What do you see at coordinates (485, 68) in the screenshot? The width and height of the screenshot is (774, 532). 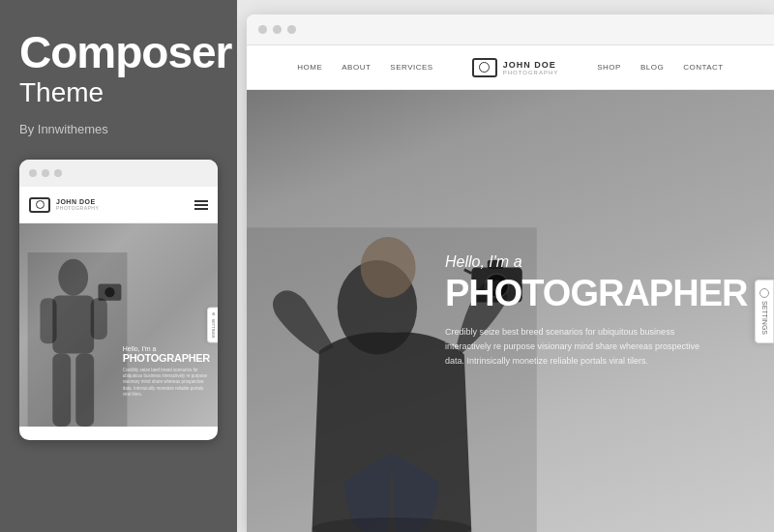 I see `desktop-camera-icon` at bounding box center [485, 68].